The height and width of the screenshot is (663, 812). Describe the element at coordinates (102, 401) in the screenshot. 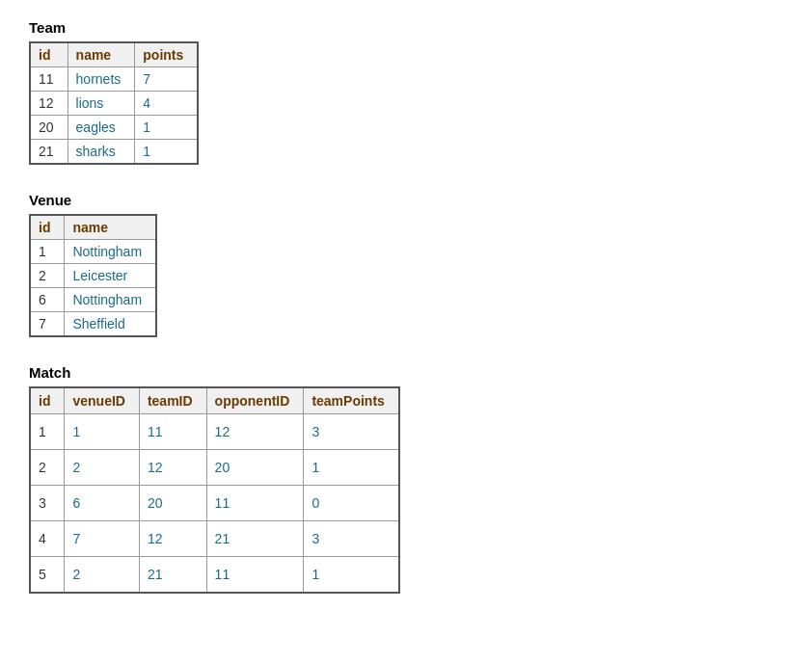

I see `match-col-venueid: venueID` at that location.